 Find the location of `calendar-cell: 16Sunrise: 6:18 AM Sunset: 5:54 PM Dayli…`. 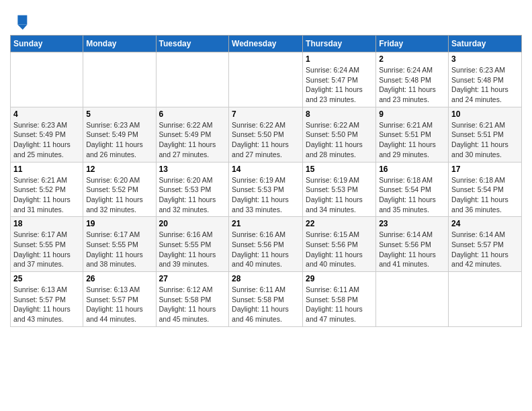

calendar-cell: 16Sunrise: 6:18 AM Sunset: 5:54 PM Dayli… is located at coordinates (412, 189).